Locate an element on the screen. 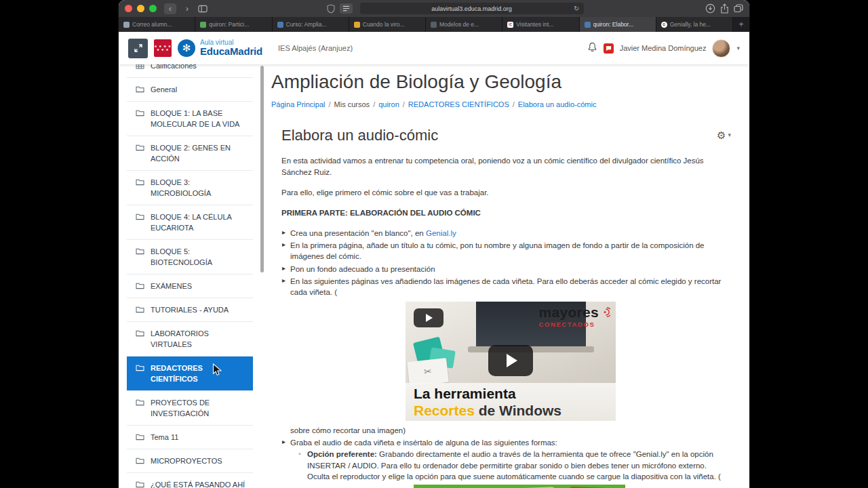 The height and width of the screenshot is (488, 868). part-one-heading: PRIMERA PARTE: ELABORACIÓN DEL AUDIO CÓM… is located at coordinates (506, 213).